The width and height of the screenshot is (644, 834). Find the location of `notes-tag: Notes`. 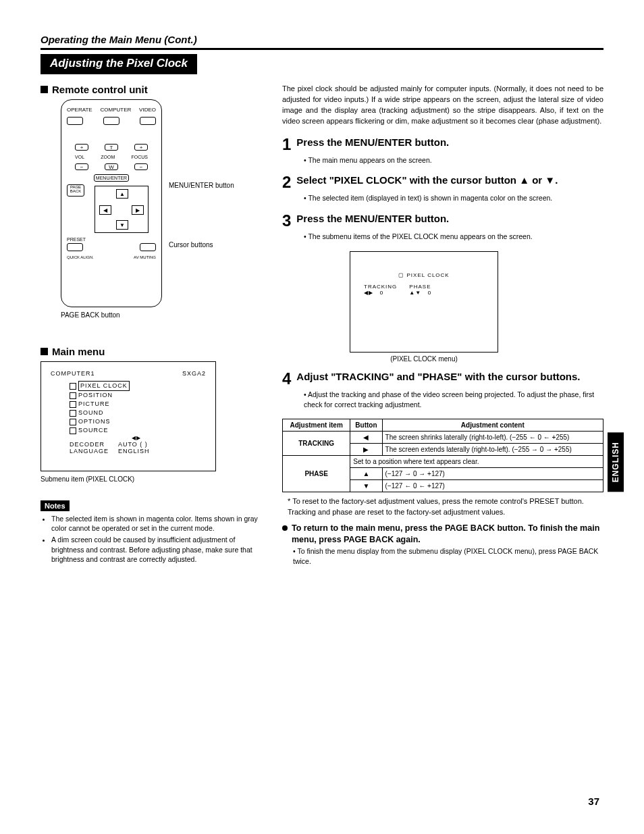

notes-tag: Notes is located at coordinates (55, 506).